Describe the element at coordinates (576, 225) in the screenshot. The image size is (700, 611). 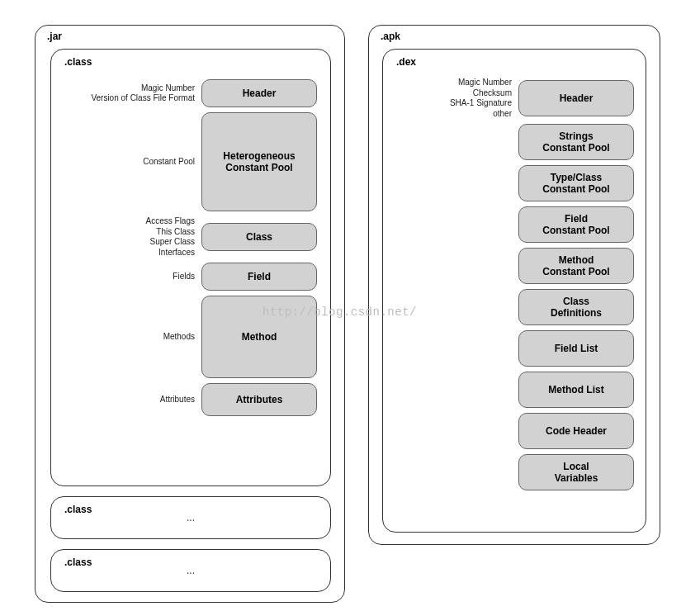
I see `dex-block: Field Constant Pool` at that location.